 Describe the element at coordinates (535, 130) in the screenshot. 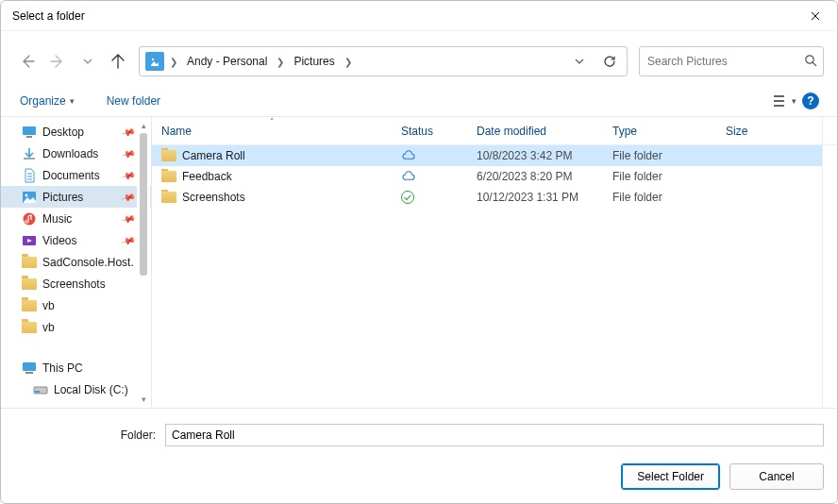

I see `column-date: Date modified` at that location.